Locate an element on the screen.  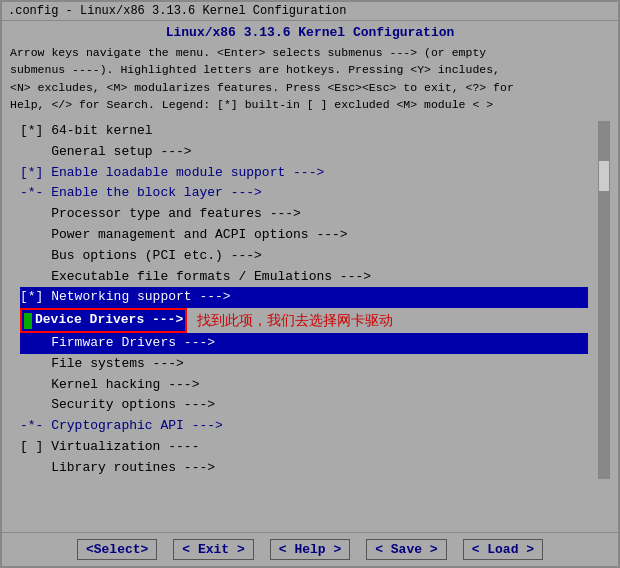
device-drivers-row: Device Drivers ---> 找到此项，我们去选择网卡驱动 is located at coordinates (304, 320).